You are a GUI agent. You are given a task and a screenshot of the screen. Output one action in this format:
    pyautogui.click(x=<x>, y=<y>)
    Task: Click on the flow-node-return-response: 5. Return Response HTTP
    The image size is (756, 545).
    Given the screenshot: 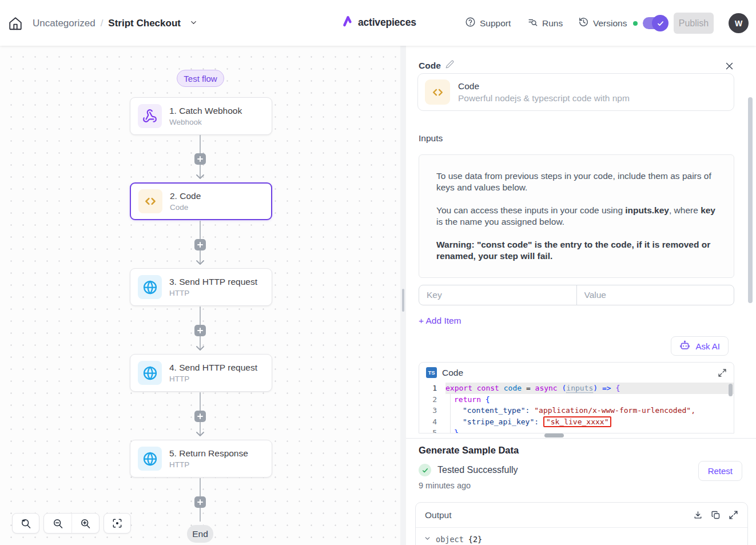 What is the action you would take?
    pyautogui.click(x=201, y=459)
    